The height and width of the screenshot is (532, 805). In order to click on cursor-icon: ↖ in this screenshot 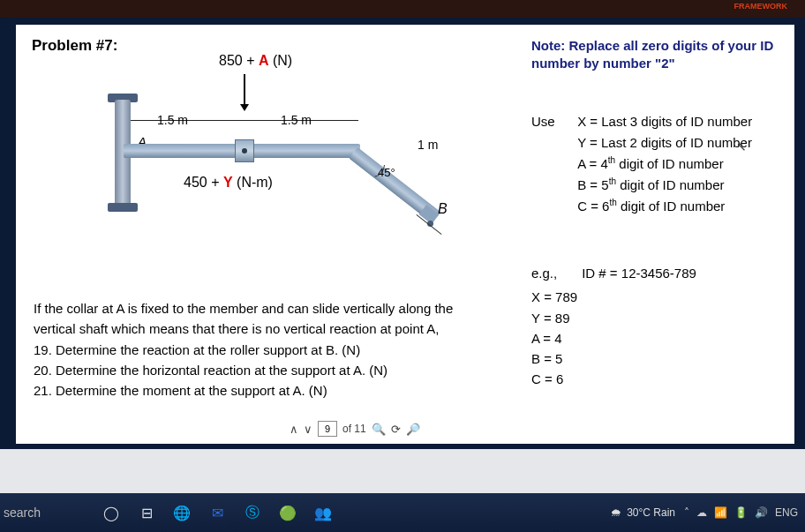, I will do `click(741, 146)`.